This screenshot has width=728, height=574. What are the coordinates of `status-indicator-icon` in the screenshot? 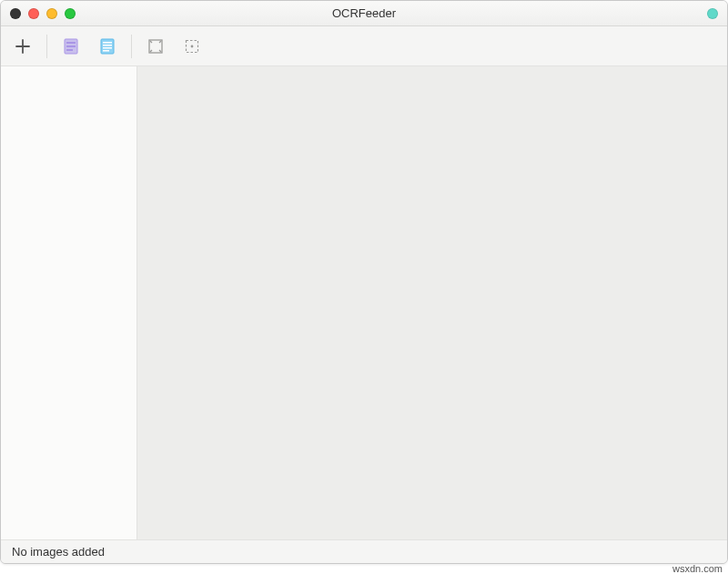 It's located at (713, 14).